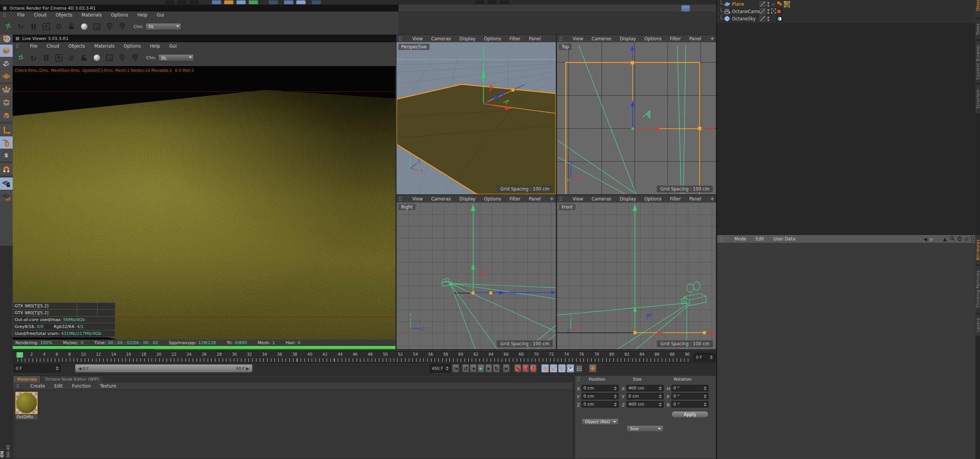 This screenshot has height=459, width=980. Describe the element at coordinates (552, 199) in the screenshot. I see `pan-view-icon: ✛` at that location.